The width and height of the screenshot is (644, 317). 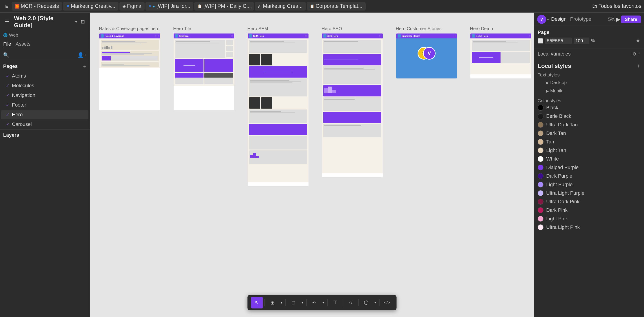 I want to click on color-style-dark-tan: Dark Tan, so click(x=589, y=133).